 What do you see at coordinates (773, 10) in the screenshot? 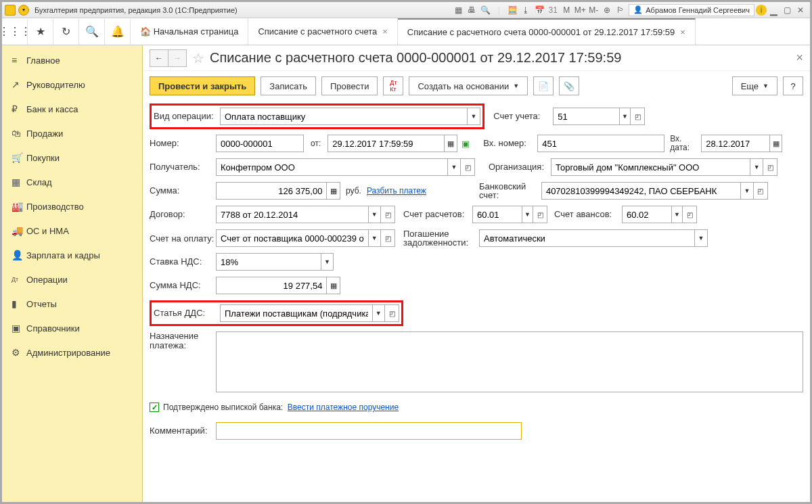
I see `minimize-button: ▁` at bounding box center [773, 10].